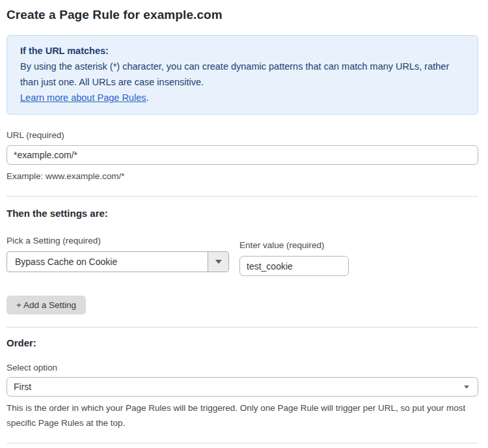 This screenshot has width=488, height=448. I want to click on info-box-heading: If the URL matches:, so click(242, 51).